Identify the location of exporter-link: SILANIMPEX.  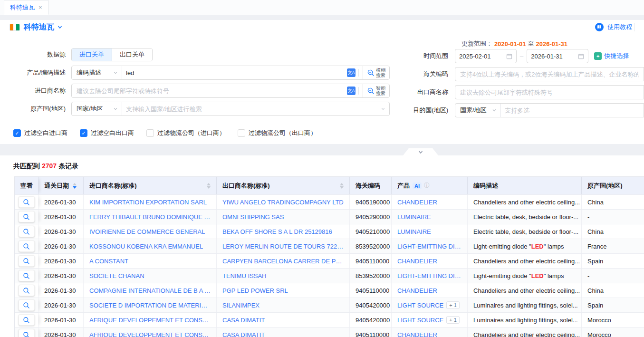
(241, 305).